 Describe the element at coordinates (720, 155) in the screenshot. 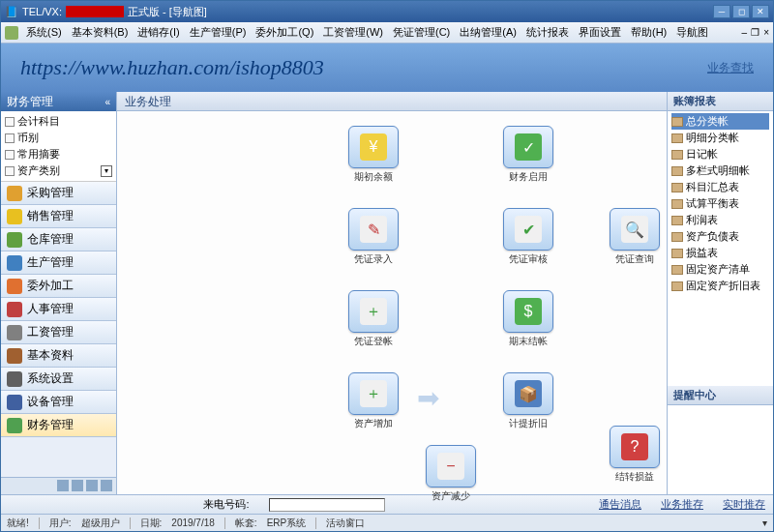

I see `report-item: 日记帐` at that location.